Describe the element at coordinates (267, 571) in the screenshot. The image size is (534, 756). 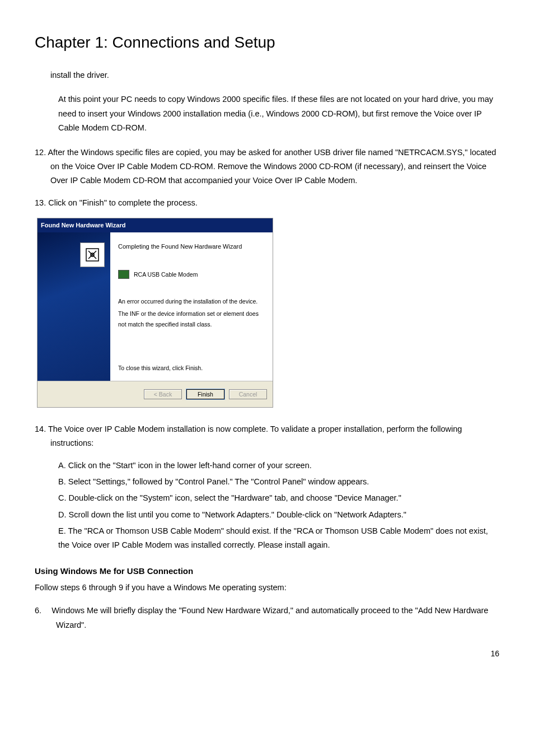
I see `section-heading: Using Windows Me for USB Connection` at that location.